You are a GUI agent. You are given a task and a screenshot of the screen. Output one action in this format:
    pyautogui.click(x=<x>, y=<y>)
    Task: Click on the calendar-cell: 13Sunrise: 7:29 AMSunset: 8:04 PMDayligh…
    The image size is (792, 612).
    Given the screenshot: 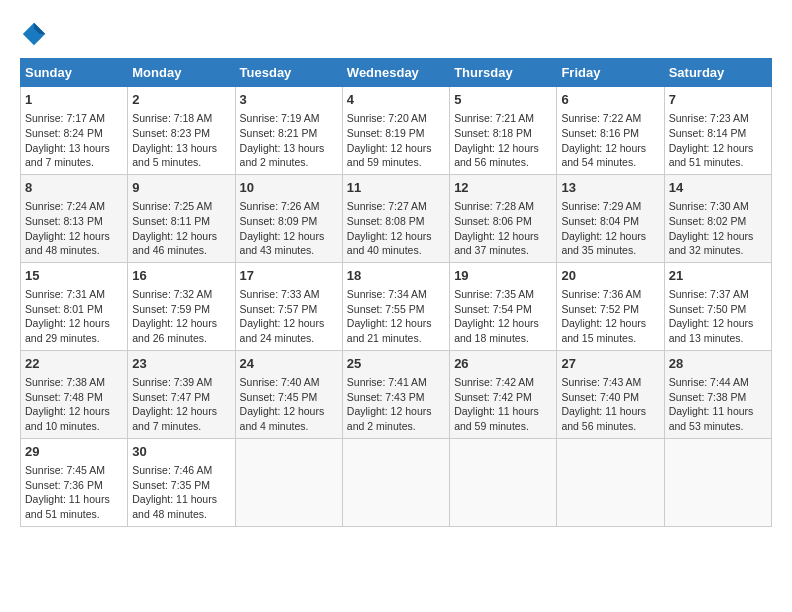 What is the action you would take?
    pyautogui.click(x=610, y=218)
    